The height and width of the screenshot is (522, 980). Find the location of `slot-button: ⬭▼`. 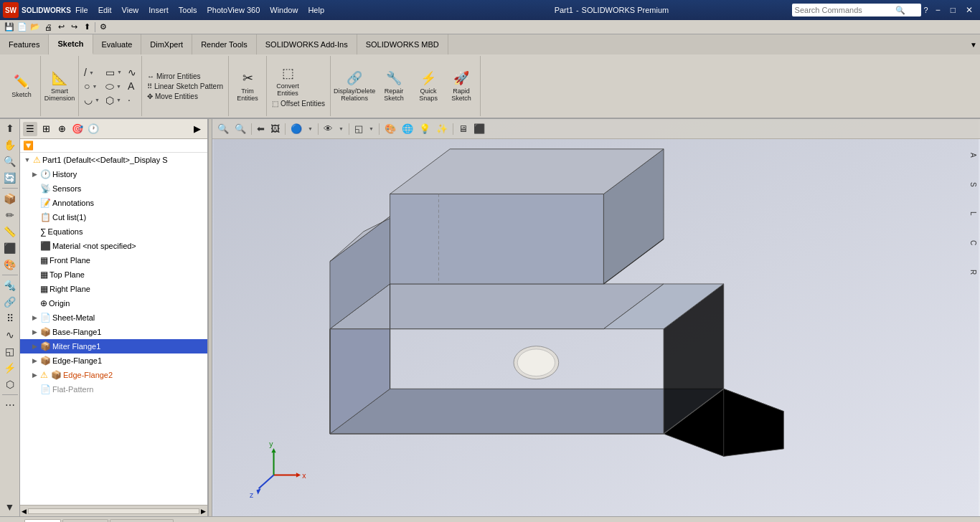

slot-button: ⬭▼ is located at coordinates (113, 86).